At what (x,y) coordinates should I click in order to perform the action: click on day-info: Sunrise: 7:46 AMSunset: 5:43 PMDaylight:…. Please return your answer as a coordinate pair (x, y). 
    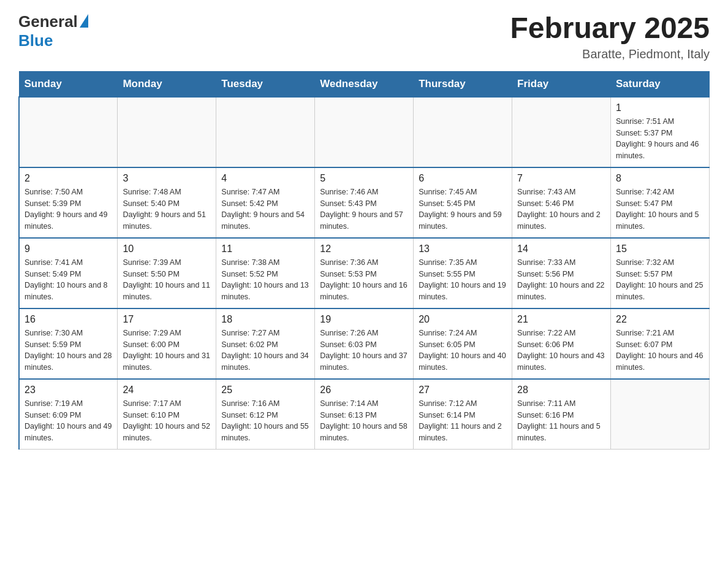
    Looking at the image, I should click on (364, 210).